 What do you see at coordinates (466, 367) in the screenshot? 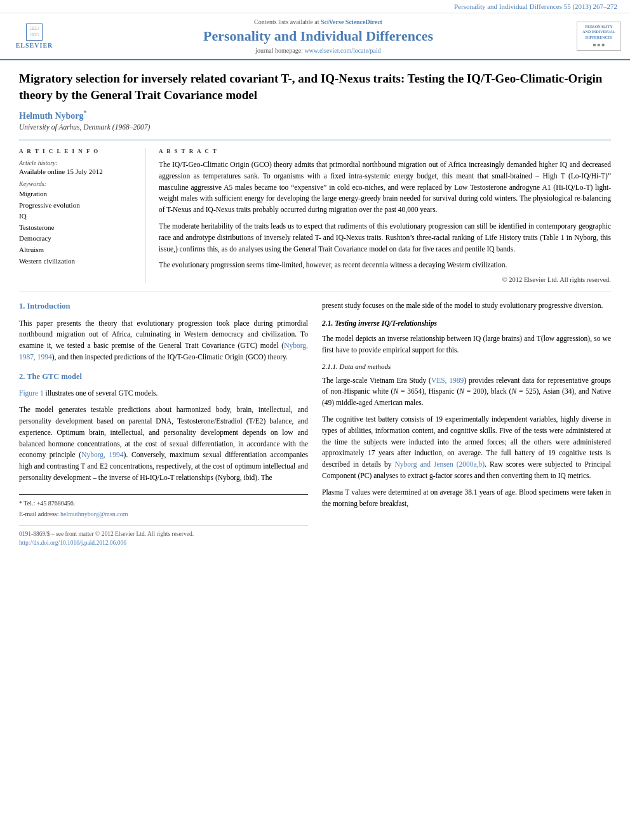
I see `subsubsection-data-methods: 2.1.1. Data and methods` at bounding box center [466, 367].